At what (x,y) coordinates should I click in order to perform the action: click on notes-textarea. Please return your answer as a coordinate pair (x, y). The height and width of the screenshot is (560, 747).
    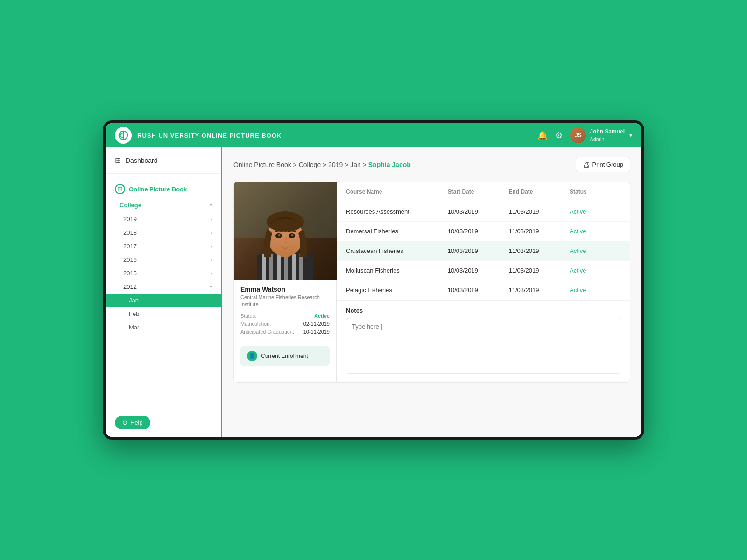
    Looking at the image, I should click on (483, 346).